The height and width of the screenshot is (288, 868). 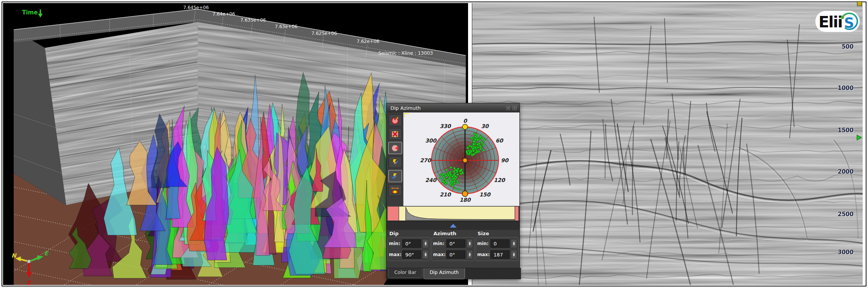 What do you see at coordinates (196, 8) in the screenshot?
I see `axis-tick-label: 7.645e+06` at bounding box center [196, 8].